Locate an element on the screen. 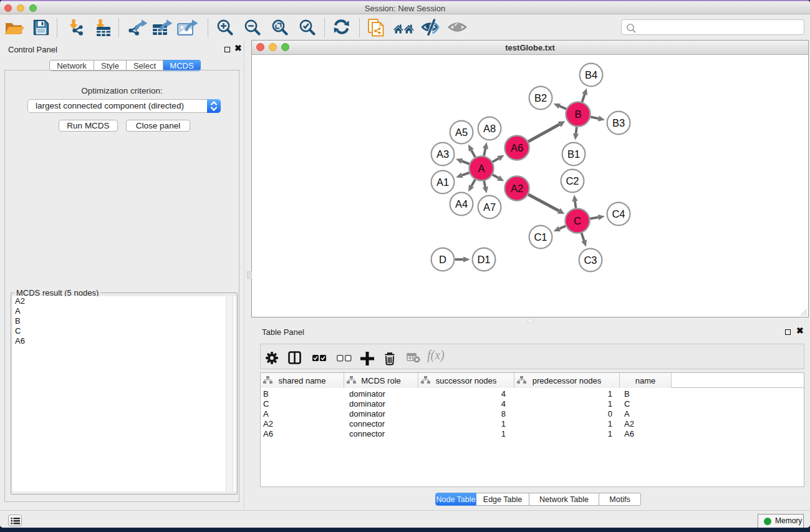 Image resolution: width=810 pixels, height=532 pixels. svg-text: C2 is located at coordinates (572, 181).